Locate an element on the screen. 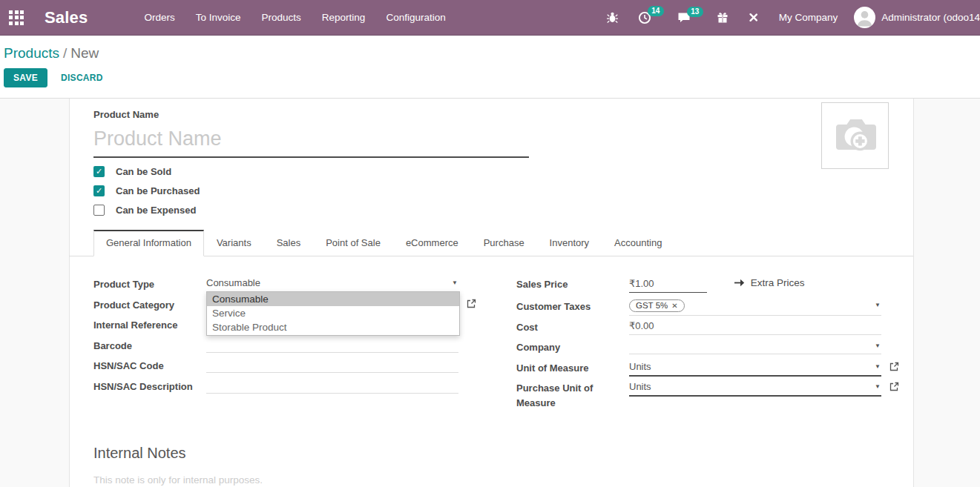 Image resolution: width=980 pixels, height=487 pixels. left-column: Product Type Consumable ▼ Consumable Ser… is located at coordinates (276, 342).